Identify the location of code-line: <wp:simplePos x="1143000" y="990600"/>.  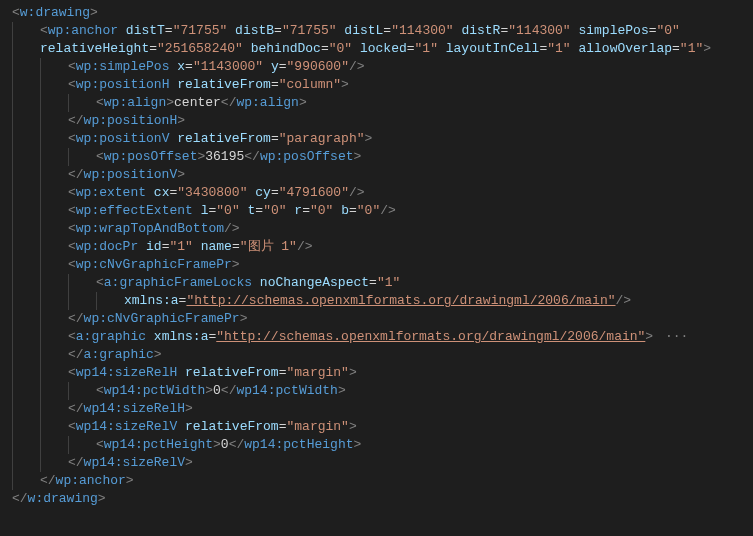
(376, 67).